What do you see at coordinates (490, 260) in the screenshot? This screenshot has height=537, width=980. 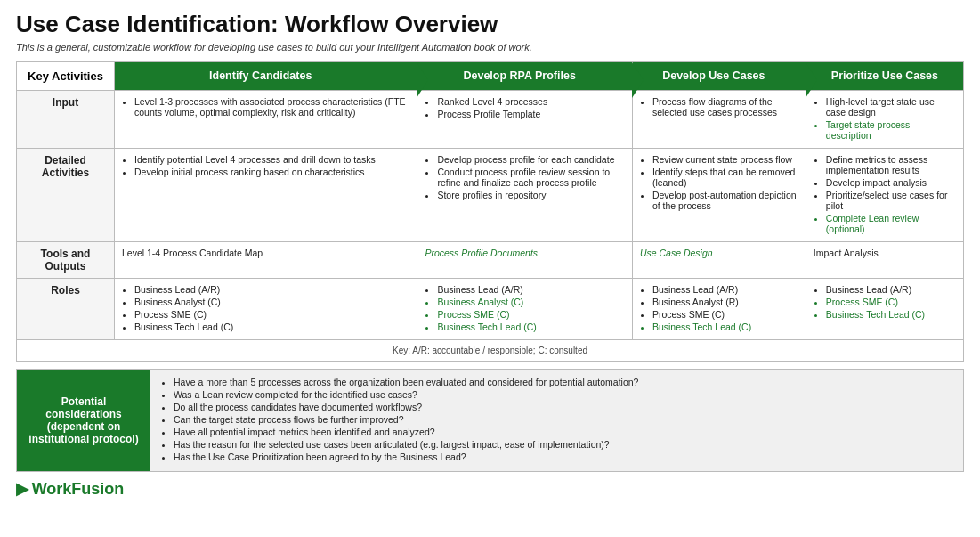 I see `tools-outputs-row: Tools and Outputs Level 1-4 Process Cand…` at bounding box center [490, 260].